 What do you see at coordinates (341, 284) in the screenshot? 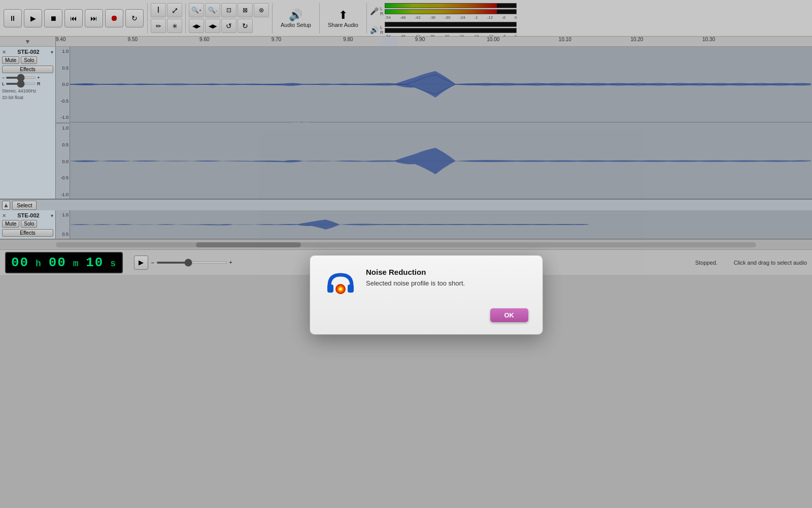
I see `headphone-icon-svg` at bounding box center [341, 284].